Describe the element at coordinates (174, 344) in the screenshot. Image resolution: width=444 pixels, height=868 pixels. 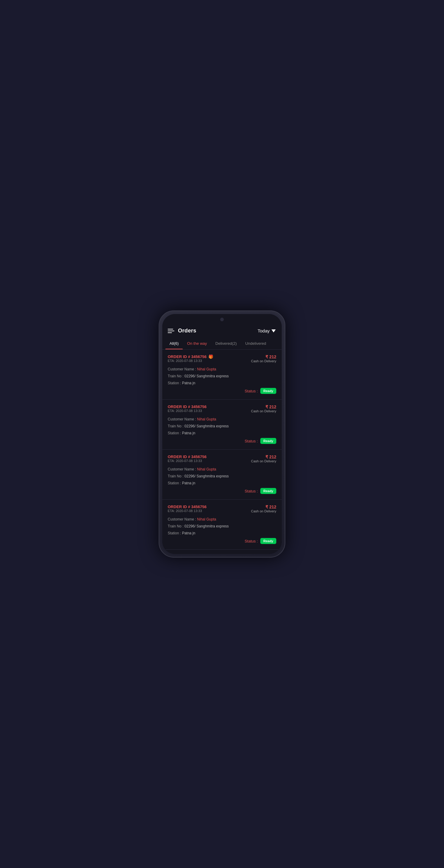
I see `tab-all: All(6)` at that location.